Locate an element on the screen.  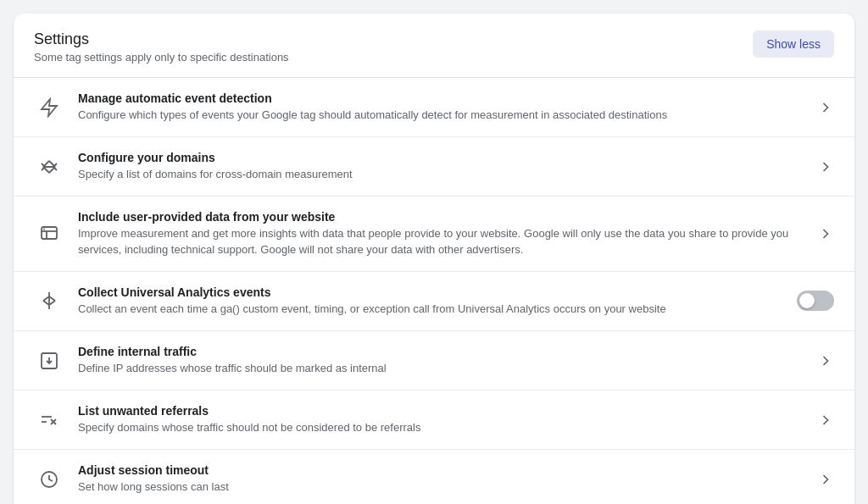
unwanted-referrals-icon is located at coordinates (49, 420).